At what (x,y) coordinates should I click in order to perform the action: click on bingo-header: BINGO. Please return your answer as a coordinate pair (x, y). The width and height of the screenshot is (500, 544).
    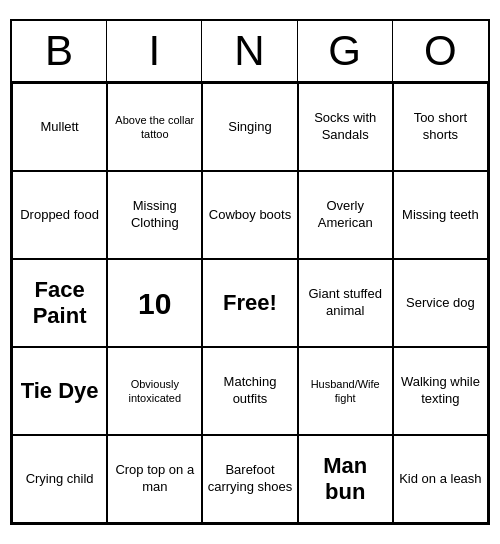
    Looking at the image, I should click on (250, 52).